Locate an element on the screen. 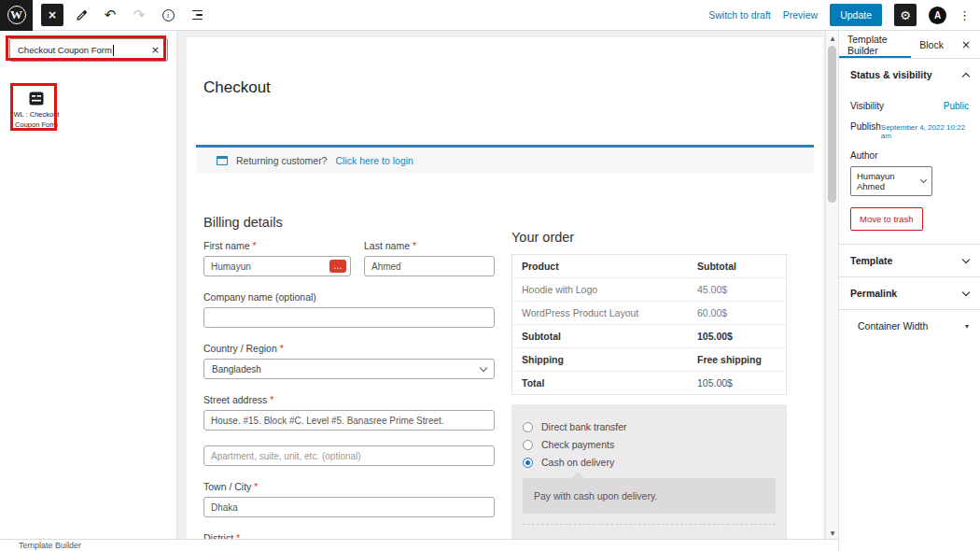 Image resolution: width=980 pixels, height=551 pixels. order-total-row: Total 105.00$ is located at coordinates (650, 383).